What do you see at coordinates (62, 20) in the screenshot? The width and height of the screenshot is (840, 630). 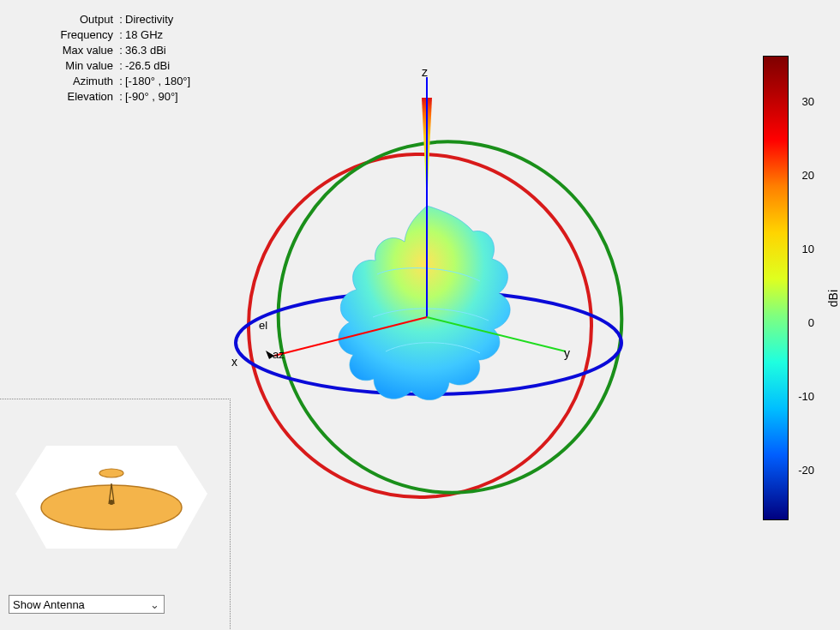 I see `info-key: Output` at bounding box center [62, 20].